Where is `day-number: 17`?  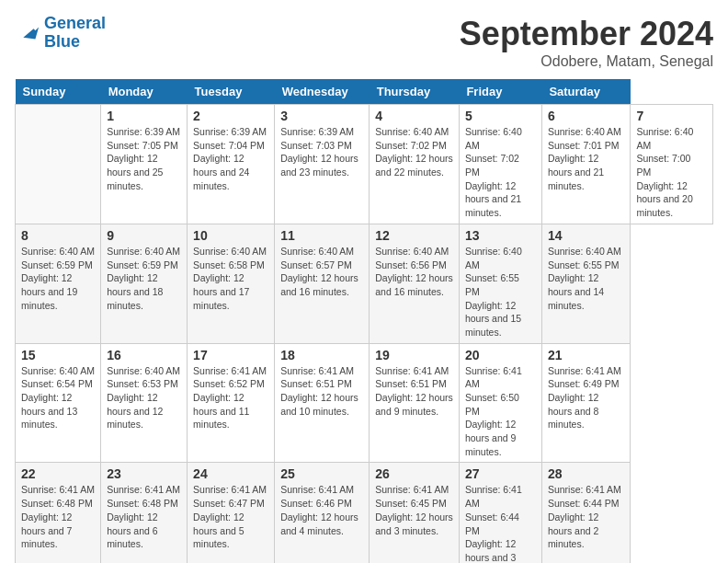 day-number: 17 is located at coordinates (231, 355).